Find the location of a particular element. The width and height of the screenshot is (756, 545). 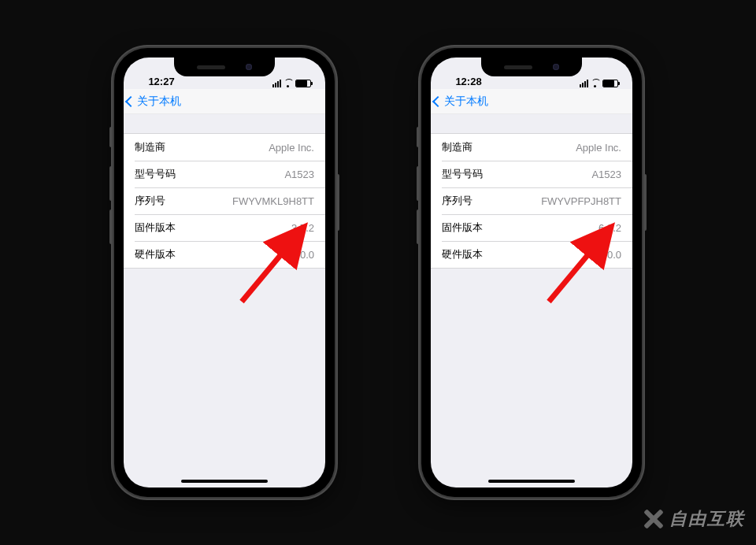

row-serial-number: 序列号 FWYVMKL9H8TT is located at coordinates (224, 201).